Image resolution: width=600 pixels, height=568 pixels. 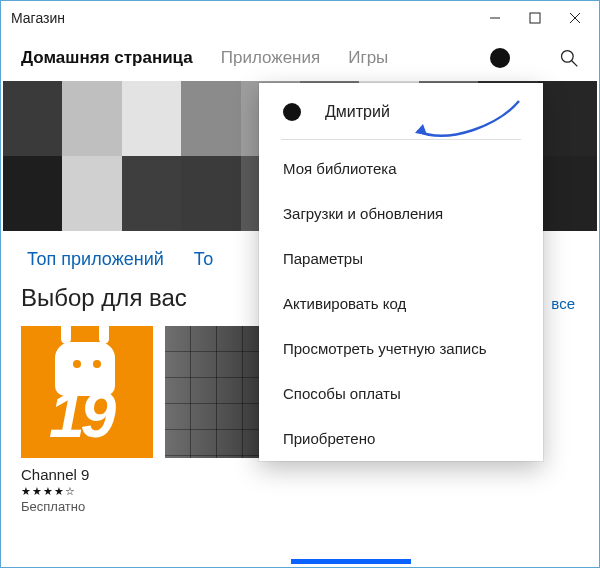 What do you see at coordinates (401, 111) in the screenshot?
I see `user-menu-account-row: Дмитрий` at bounding box center [401, 111].